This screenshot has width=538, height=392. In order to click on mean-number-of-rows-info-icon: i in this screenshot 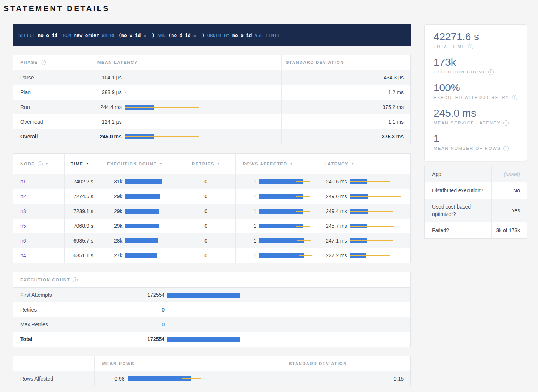, I will do `click(506, 148)`.